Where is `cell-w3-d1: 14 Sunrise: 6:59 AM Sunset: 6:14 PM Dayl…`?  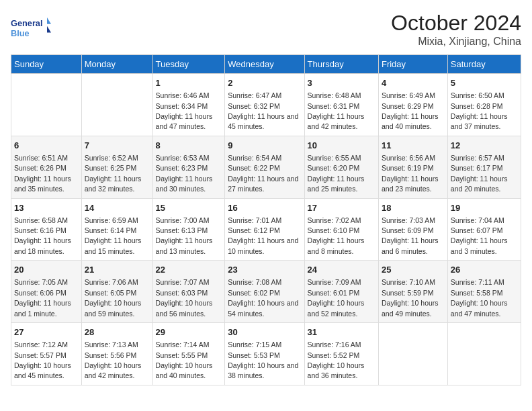
cell-w3-d1: 14 Sunrise: 6:59 AM Sunset: 6:14 PM Dayl… is located at coordinates (117, 230).